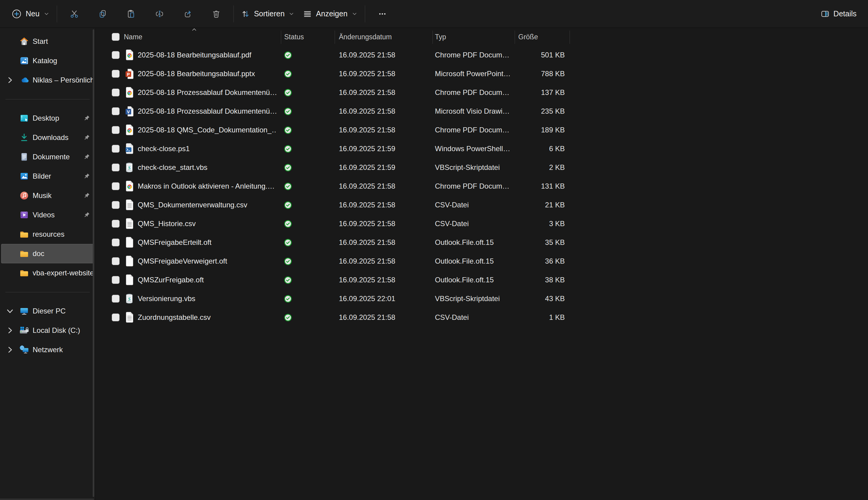 The image size is (868, 500). Describe the element at coordinates (482, 74) in the screenshot. I see `file-row: 2025-08-18 Bearbeitungsablauf.pptx 16.09…` at that location.